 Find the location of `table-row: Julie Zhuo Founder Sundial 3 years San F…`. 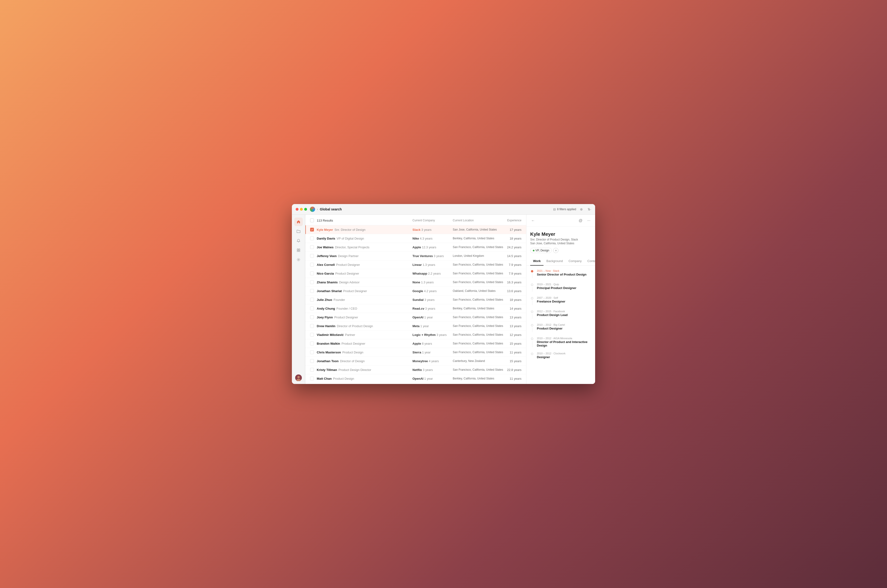

table-row: Julie Zhuo Founder Sundial 3 years San F… is located at coordinates (416, 300).